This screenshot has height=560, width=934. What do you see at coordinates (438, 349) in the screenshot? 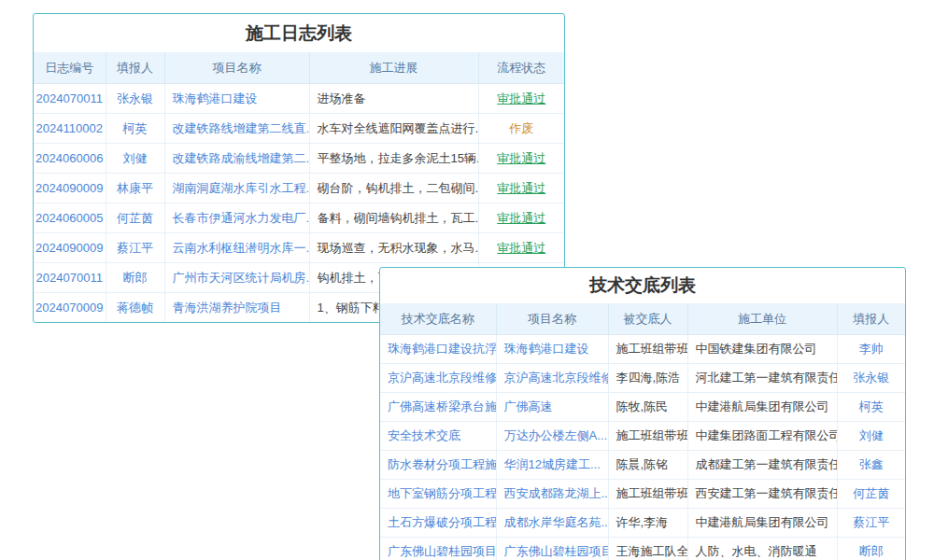
I see `disclosure-name-link: 珠海鹤港口建设抗浮...` at bounding box center [438, 349].